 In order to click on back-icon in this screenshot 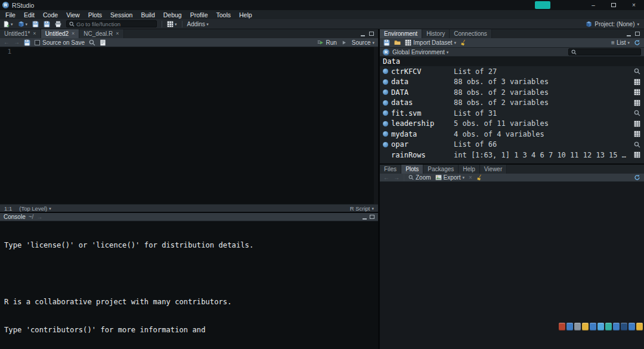, I will do `click(7, 42)`.